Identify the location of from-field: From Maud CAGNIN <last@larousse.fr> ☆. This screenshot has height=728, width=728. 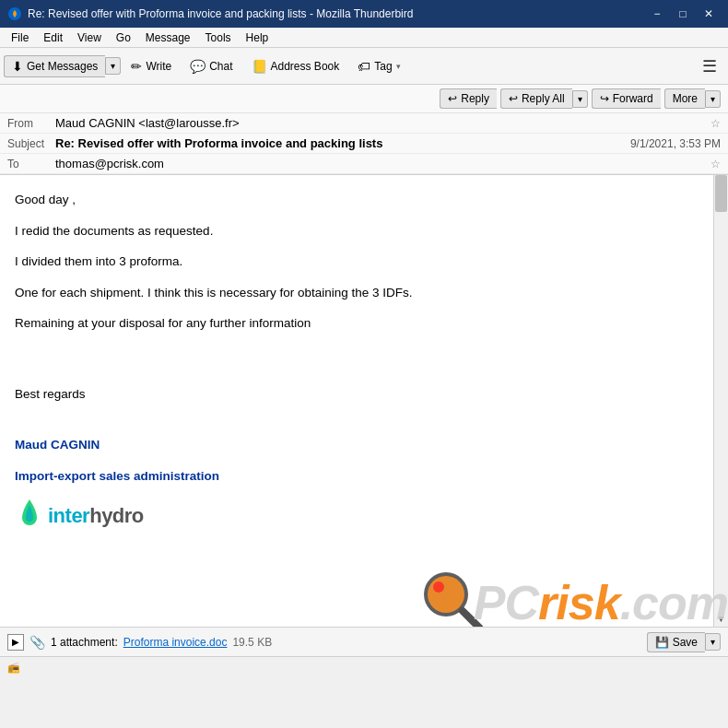
(364, 123).